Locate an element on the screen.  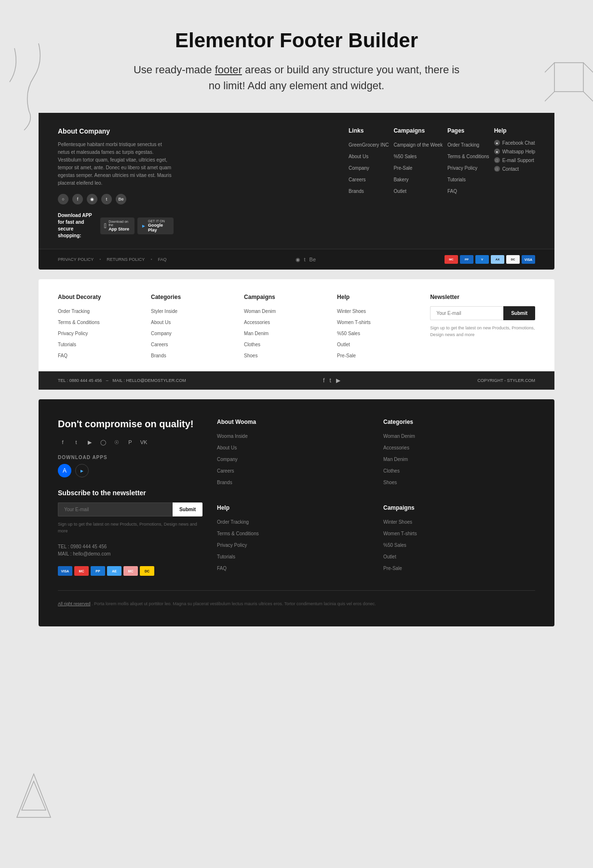
wcamp-50sales: %50 Sales is located at coordinates (395, 545).